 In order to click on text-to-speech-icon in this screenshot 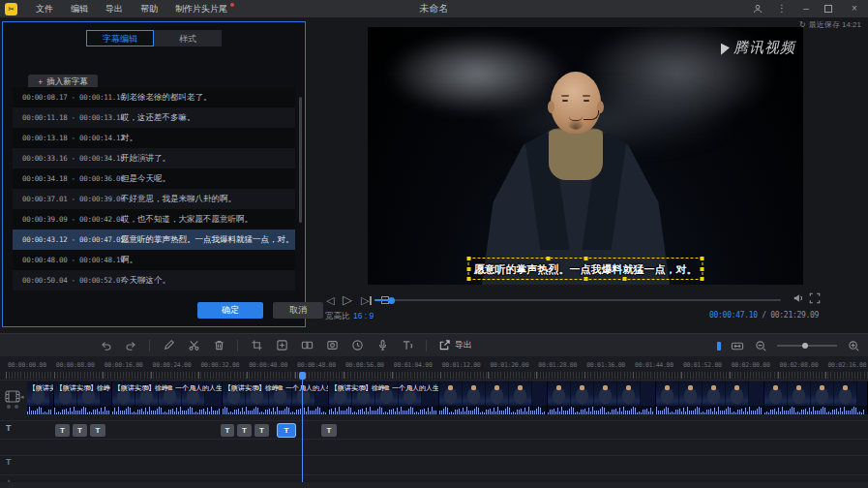, I will do `click(407, 346)`.